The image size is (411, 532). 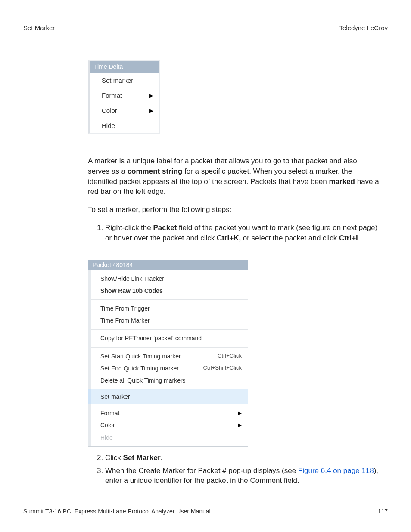 What do you see at coordinates (290, 238) in the screenshot?
I see `text: or select the packet and click` at bounding box center [290, 238].